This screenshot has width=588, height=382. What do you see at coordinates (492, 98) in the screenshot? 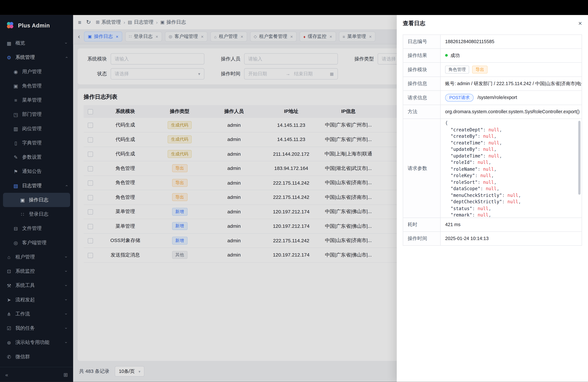
I see `detail-row: 请求信息POST请求/system/role/export` at bounding box center [492, 98].